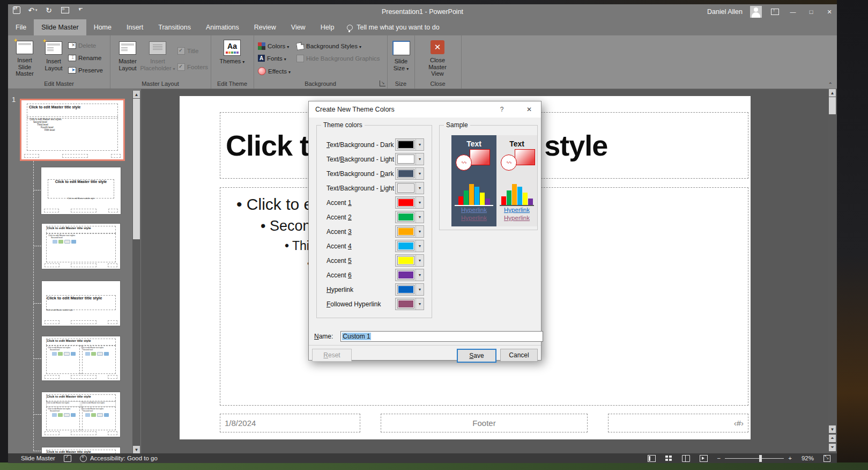 This screenshot has width=868, height=470. I want to click on previous-slide-icon: ⏶, so click(832, 438).